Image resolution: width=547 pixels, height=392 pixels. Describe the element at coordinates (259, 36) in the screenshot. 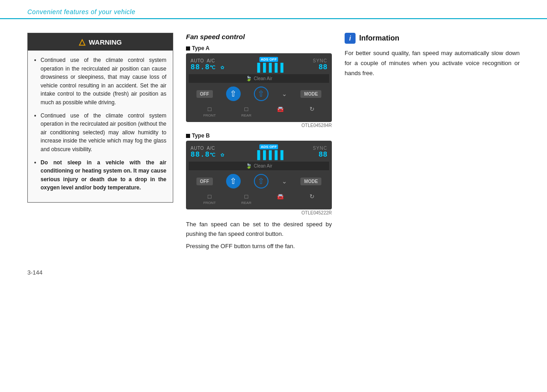

I see `fan-speed-title: Fan speed control` at that location.